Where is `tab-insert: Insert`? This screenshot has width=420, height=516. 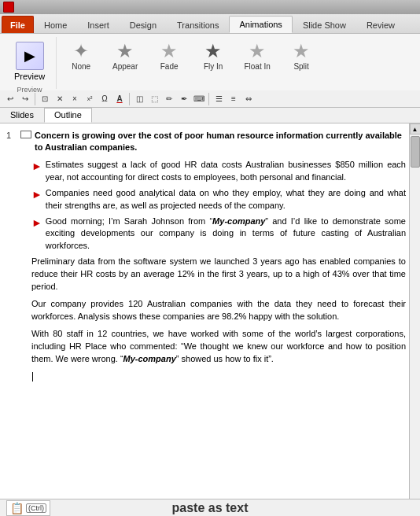
tab-insert: Insert is located at coordinates (98, 24).